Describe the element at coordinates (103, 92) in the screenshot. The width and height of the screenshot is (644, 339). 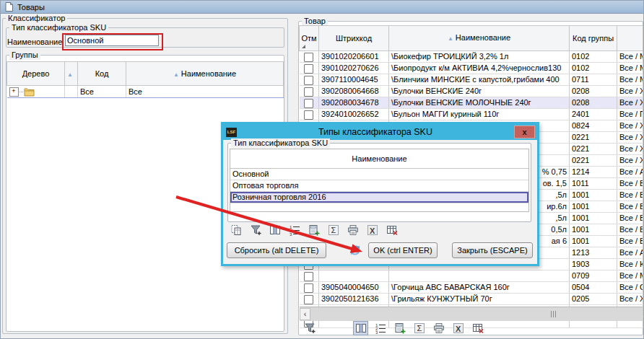
I see `tree-cell-code: Все` at that location.